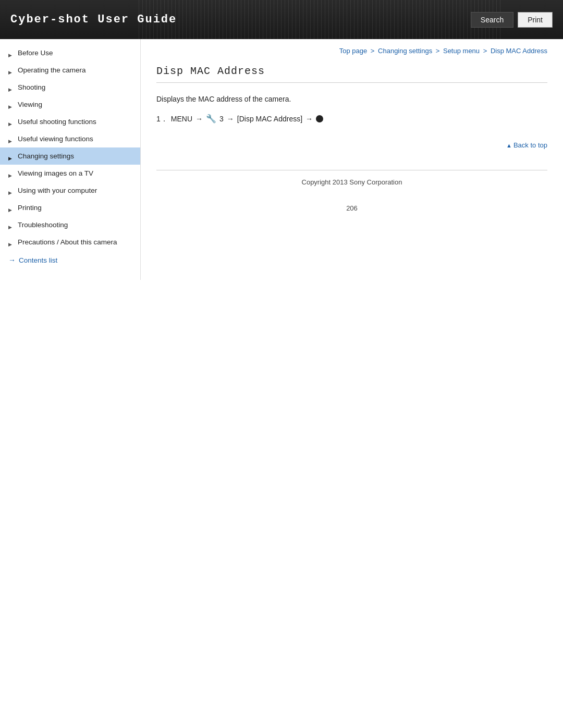 The height and width of the screenshot is (728, 563). I want to click on arrow-2: →, so click(230, 119).